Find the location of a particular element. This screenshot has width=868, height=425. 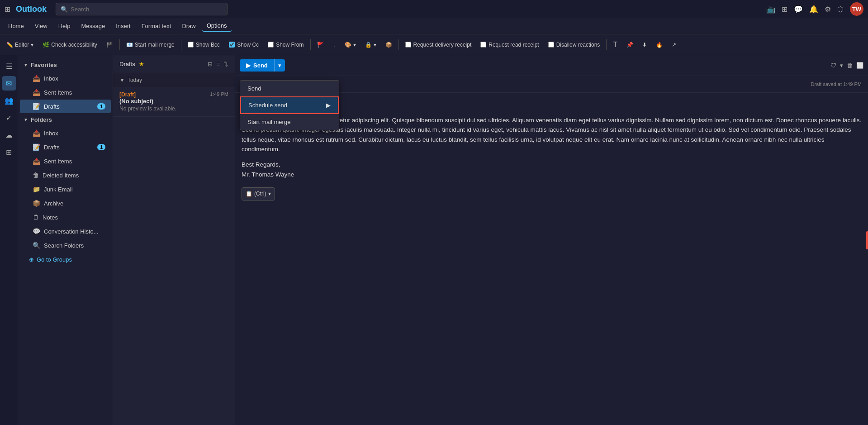

request-read-input is located at coordinates (483, 44).